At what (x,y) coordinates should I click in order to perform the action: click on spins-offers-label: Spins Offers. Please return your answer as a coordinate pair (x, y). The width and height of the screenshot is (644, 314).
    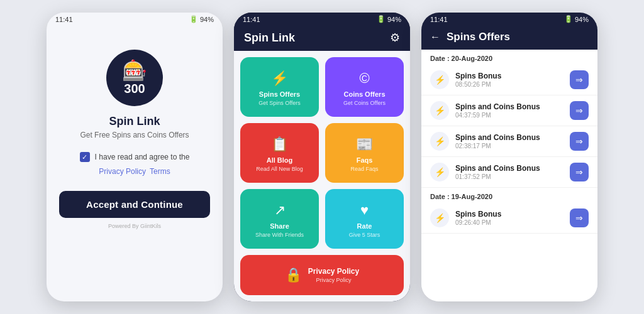
    Looking at the image, I should click on (279, 94).